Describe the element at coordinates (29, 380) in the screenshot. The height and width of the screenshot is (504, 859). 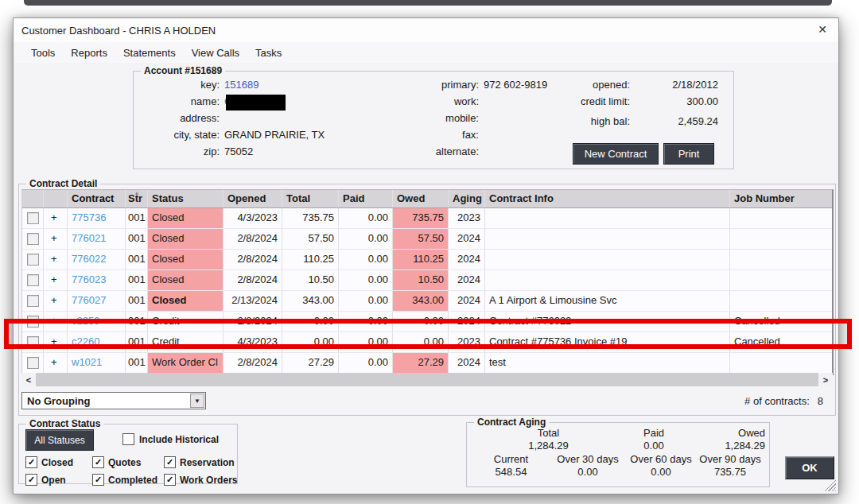
I see `scroll-left-icon: <` at that location.